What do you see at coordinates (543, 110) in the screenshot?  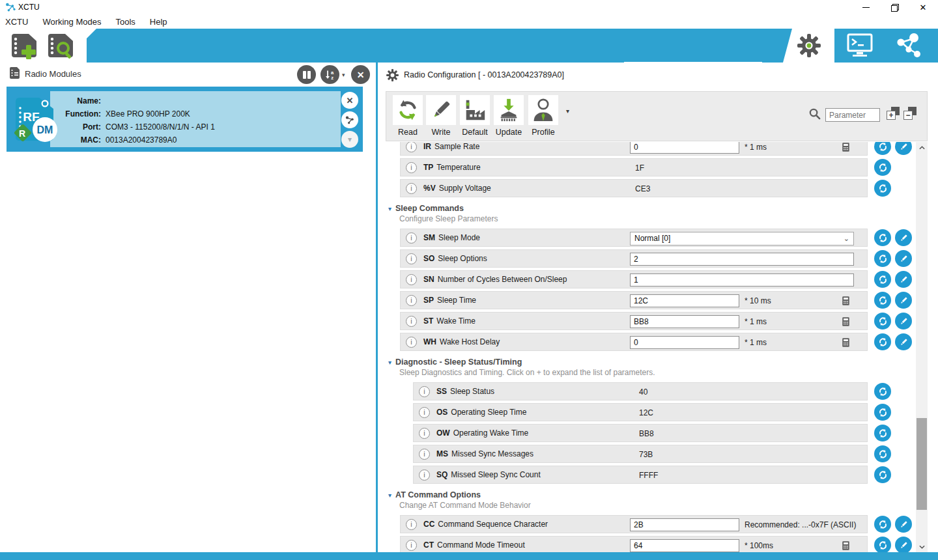 I see `profile-button` at bounding box center [543, 110].